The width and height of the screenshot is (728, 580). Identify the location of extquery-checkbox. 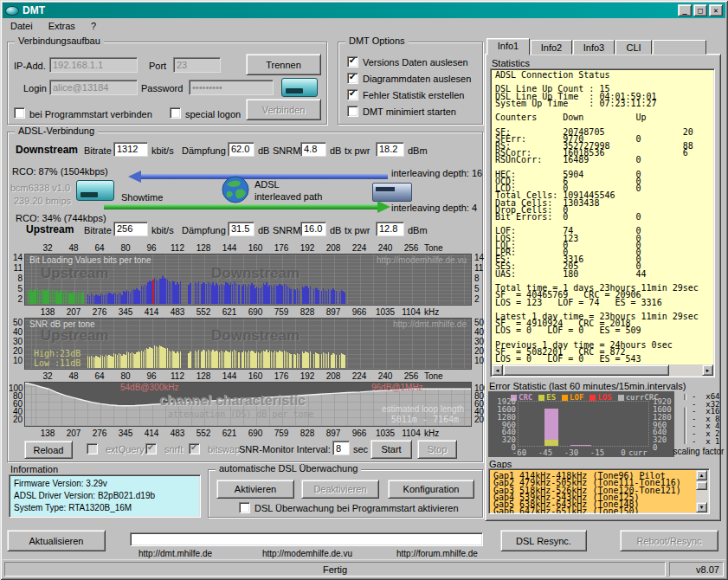
(92, 448).